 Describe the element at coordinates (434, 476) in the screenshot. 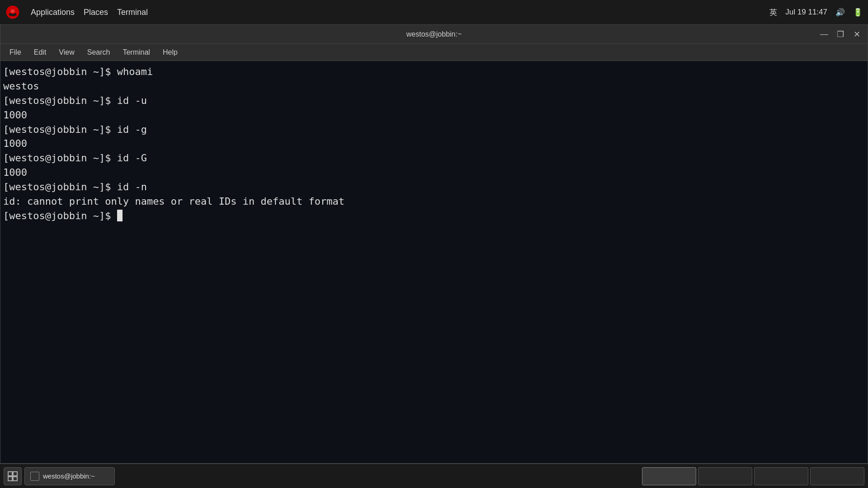

I see `taskbar: westos@jobbin:~` at that location.